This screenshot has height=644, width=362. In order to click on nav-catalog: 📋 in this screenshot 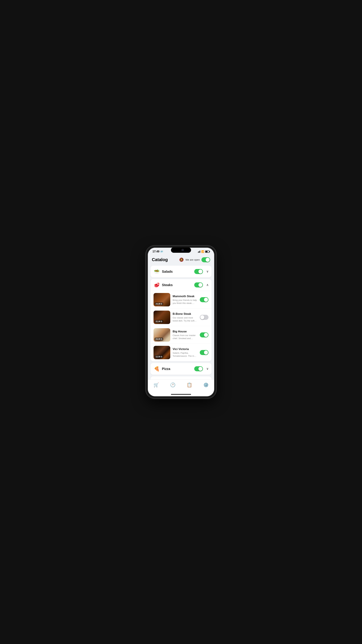, I will do `click(189, 385)`.